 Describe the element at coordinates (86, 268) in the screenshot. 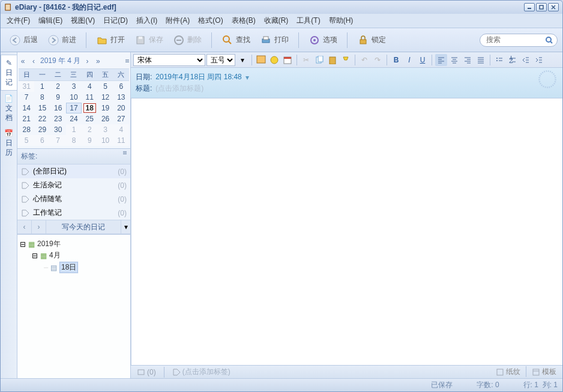

I see `tree-day-node: ┈▤18日` at that location.